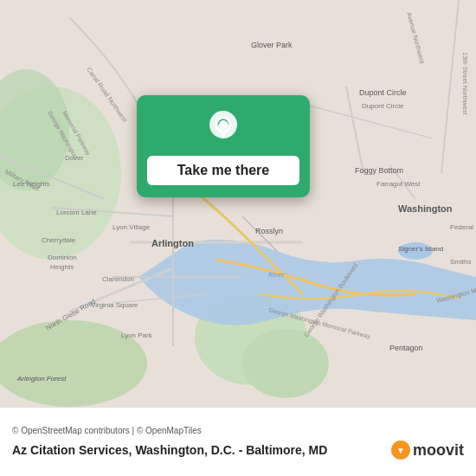 This screenshot has width=476, height=476. I want to click on svg-text: Signer's Island, so click(421, 249).